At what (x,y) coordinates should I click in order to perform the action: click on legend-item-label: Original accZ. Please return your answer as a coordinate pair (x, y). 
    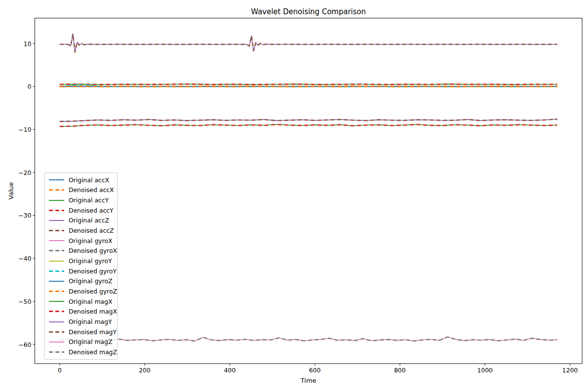
    Looking at the image, I should click on (89, 220).